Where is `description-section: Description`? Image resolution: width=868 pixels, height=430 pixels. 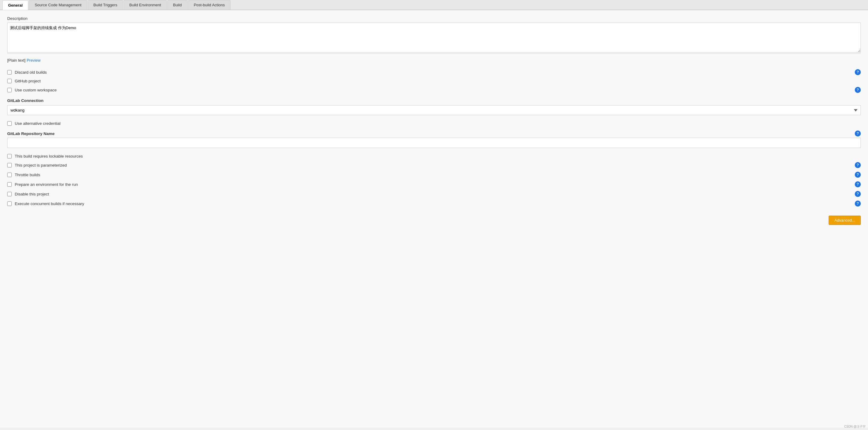 description-section: Description is located at coordinates (434, 35).